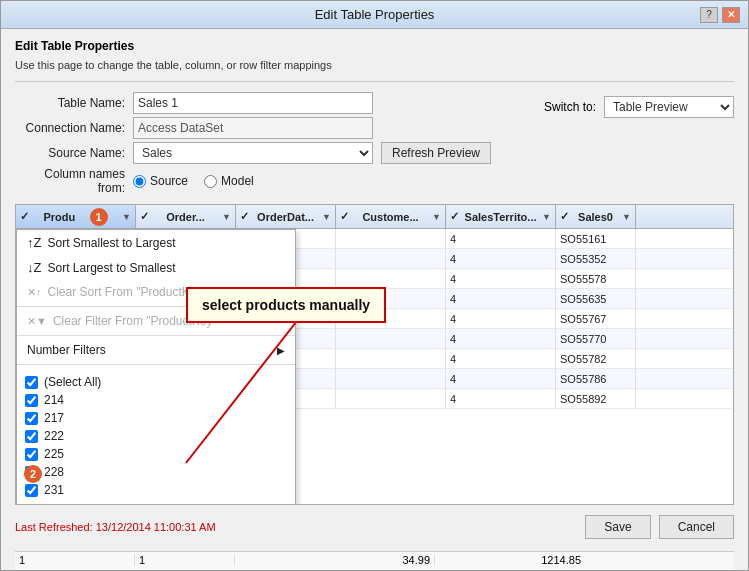 The width and height of the screenshot is (749, 571). Describe the element at coordinates (436, 217) in the screenshot. I see `col-arrow-customer: ▼` at that location.